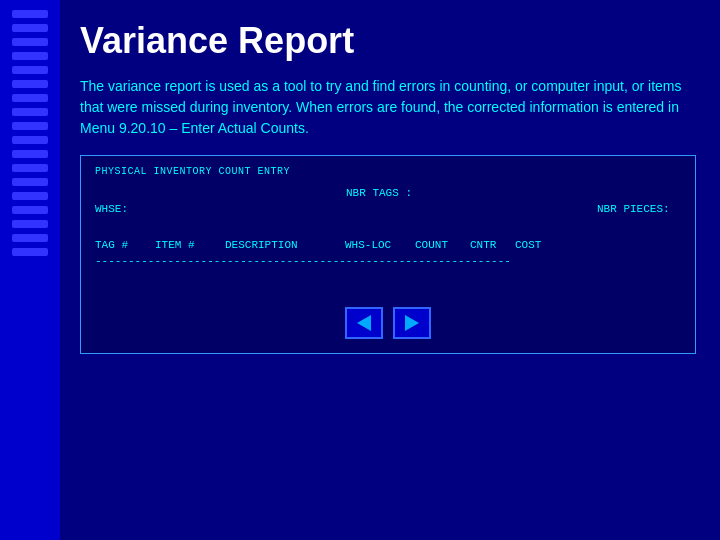  I want to click on whse-nbr-pieces-row: WHSE: NBR PIECES:, so click(388, 209).